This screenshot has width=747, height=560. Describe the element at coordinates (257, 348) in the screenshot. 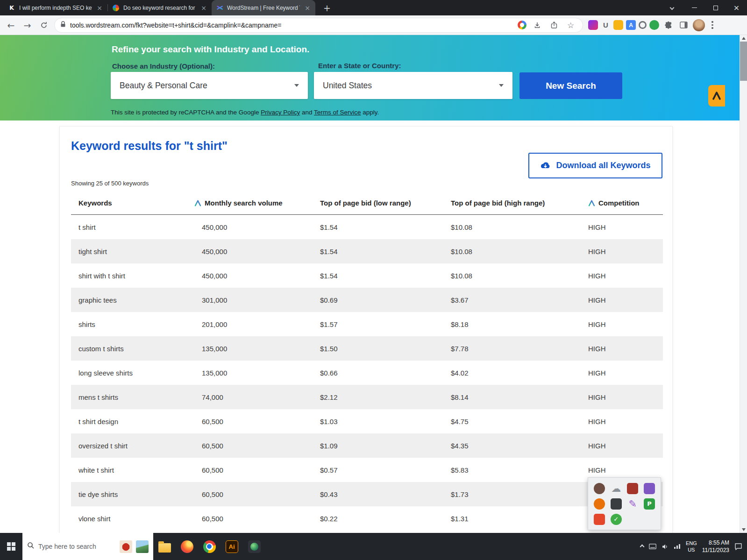

I see `volume-cell: 135,000` at that location.